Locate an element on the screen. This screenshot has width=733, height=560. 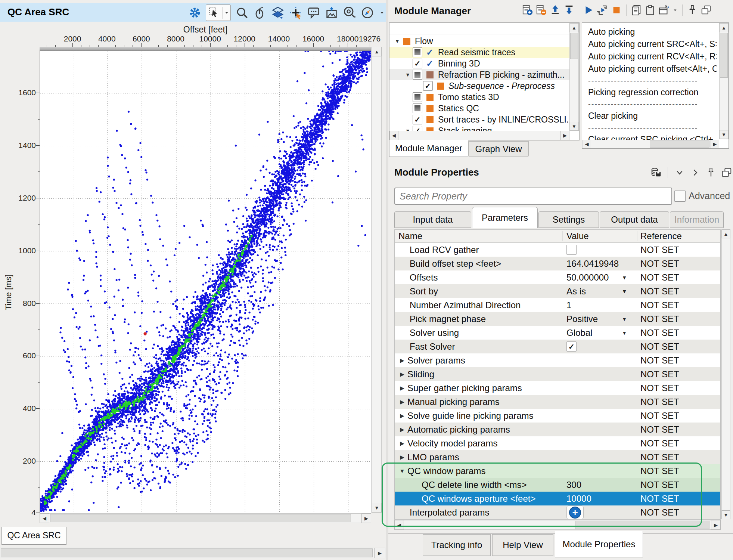
flow-tree-item: ✓Sort traces - by INLINE/CROSSLI... is located at coordinates (479, 120).